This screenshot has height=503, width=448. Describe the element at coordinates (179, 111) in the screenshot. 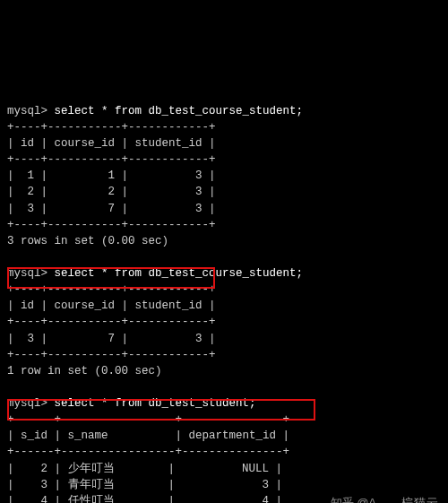

I see `sql-command-1: select * from db_test_course_student;` at that location.